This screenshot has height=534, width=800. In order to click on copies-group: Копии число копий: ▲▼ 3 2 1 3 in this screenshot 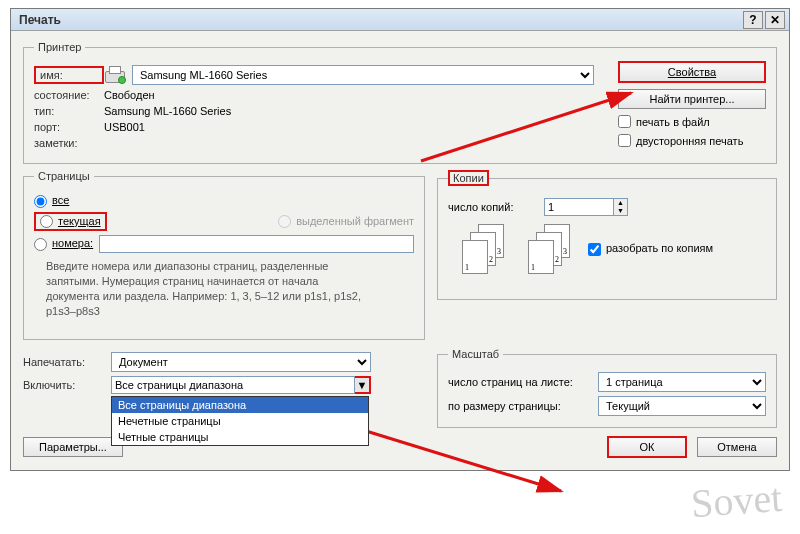, I will do `click(607, 235)`.